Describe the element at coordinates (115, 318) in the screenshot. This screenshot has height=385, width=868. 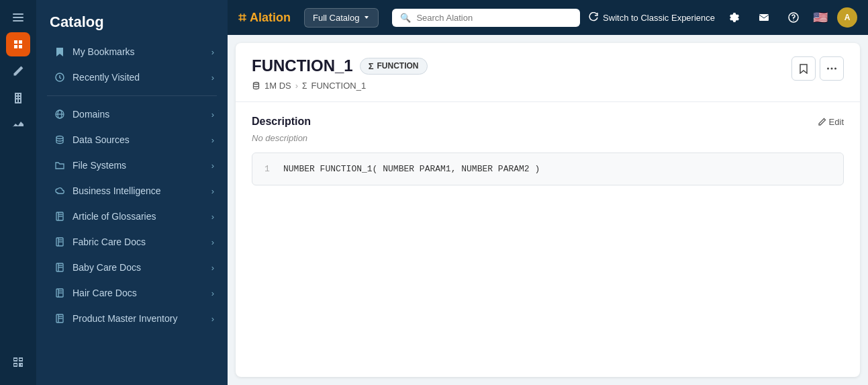
I see `sidebar-item-left: Product Master Inventory` at that location.